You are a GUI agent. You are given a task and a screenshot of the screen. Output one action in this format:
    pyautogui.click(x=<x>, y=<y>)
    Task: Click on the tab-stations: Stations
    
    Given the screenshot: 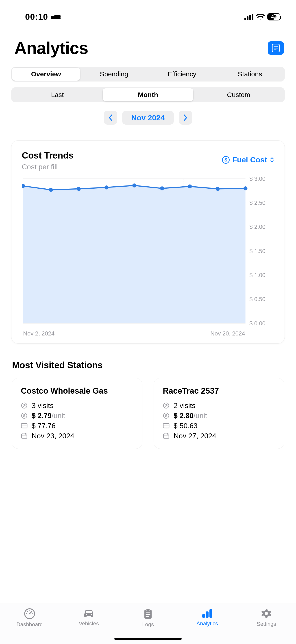 What is the action you would take?
    pyautogui.click(x=250, y=74)
    